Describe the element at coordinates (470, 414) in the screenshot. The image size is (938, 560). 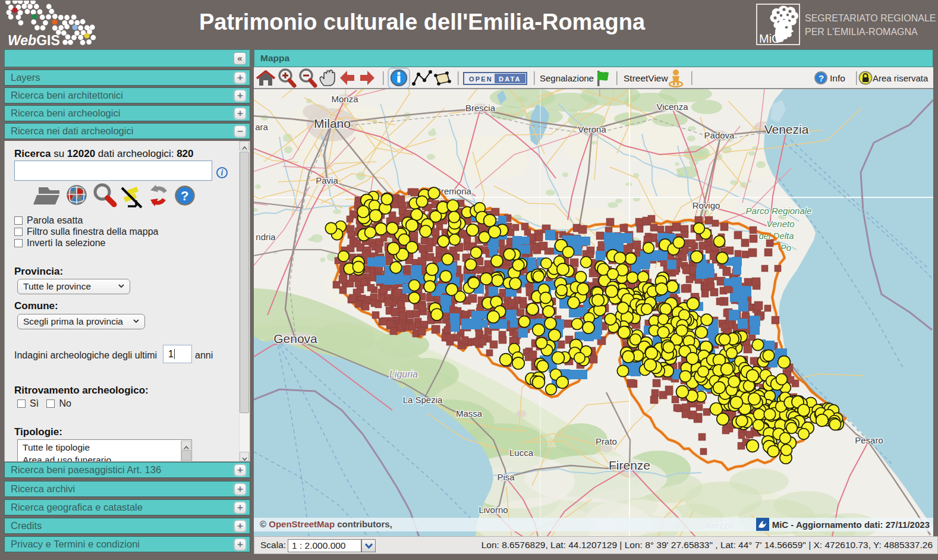
I see `svg-text: Massa` at that location.